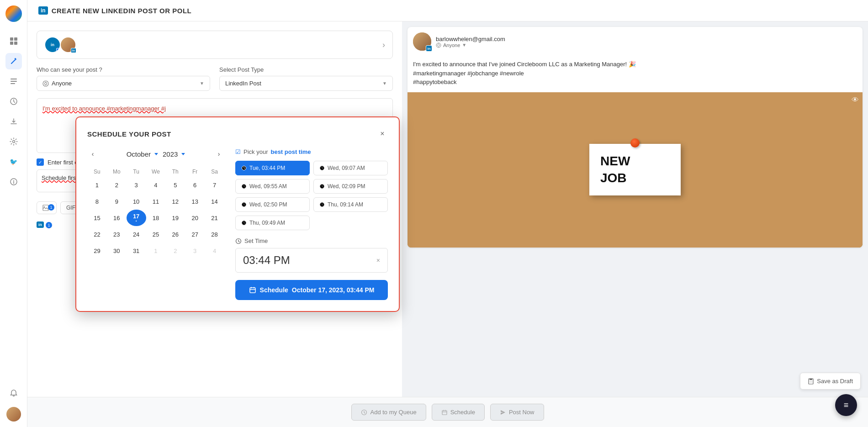  I want to click on set-time-label: Set Time, so click(312, 241).